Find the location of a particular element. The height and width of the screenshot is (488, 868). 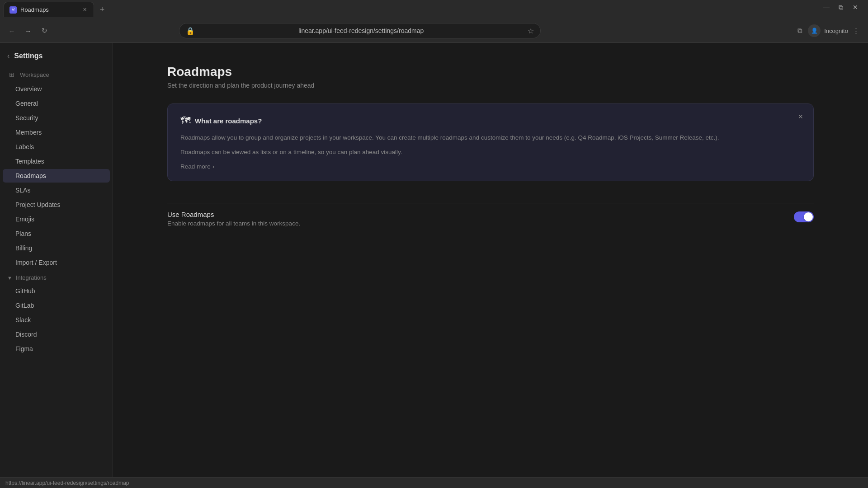

tab-favicon: R is located at coordinates (13, 10).